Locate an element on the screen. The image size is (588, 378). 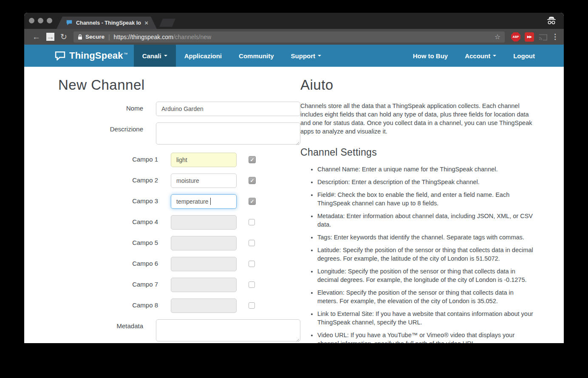
address-bar: Secure | https://thingspeak.com /channel… is located at coordinates (289, 37).